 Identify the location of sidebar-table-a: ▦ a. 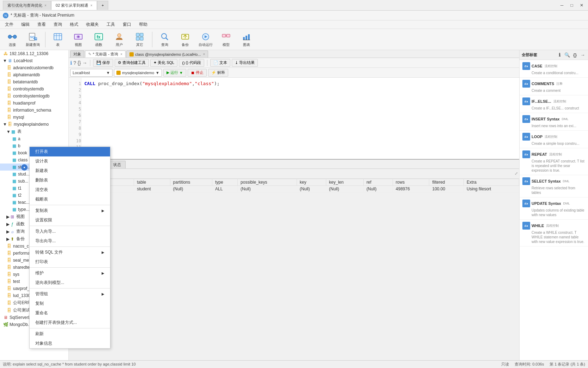
(34, 139).